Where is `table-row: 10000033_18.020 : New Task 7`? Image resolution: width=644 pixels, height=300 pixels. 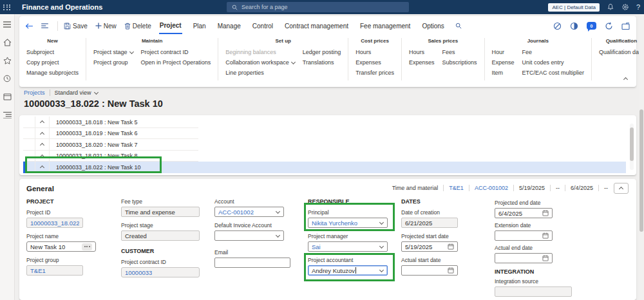 table-row: 10000033_18.020 : New Task 7 is located at coordinates (325, 145).